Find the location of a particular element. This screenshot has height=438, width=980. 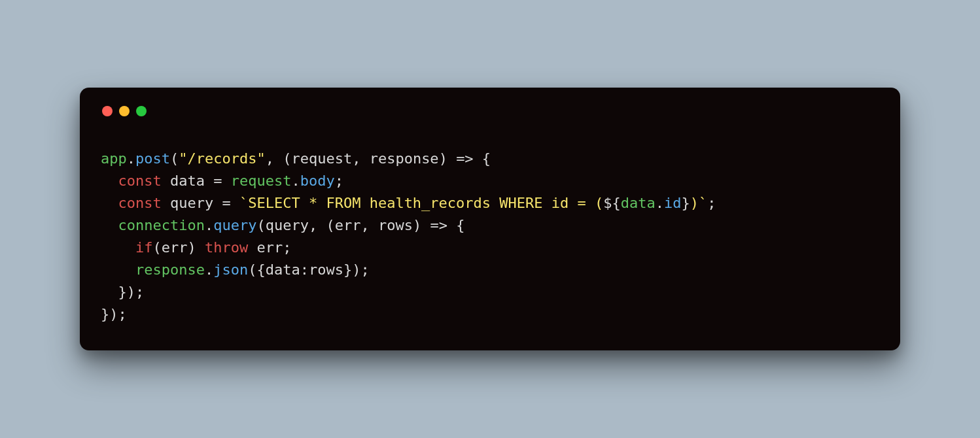

code-line-8: }); is located at coordinates (114, 314).